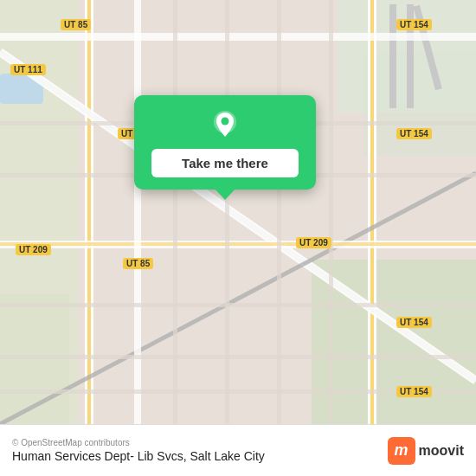 This screenshot has height=476, width=476. What do you see at coordinates (225, 125) in the screenshot?
I see `location-pin-icon` at bounding box center [225, 125].